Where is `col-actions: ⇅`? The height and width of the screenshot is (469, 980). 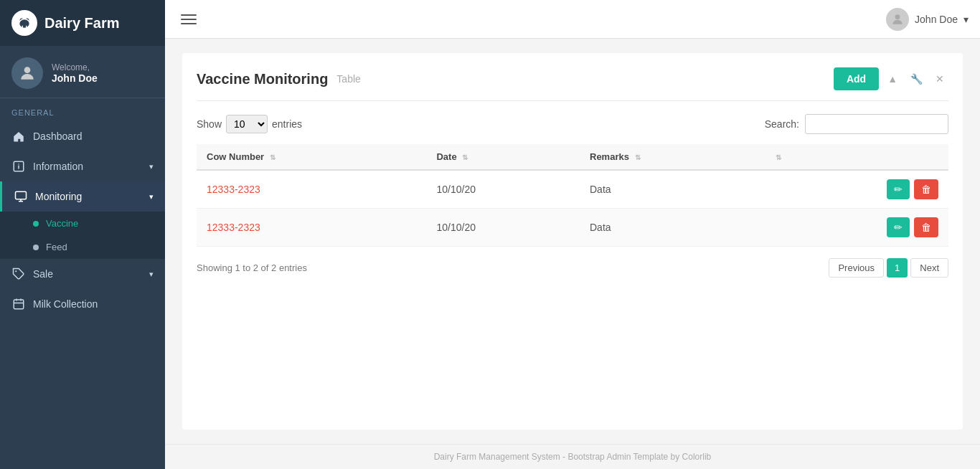
col-actions: ⇅ is located at coordinates (855, 157).